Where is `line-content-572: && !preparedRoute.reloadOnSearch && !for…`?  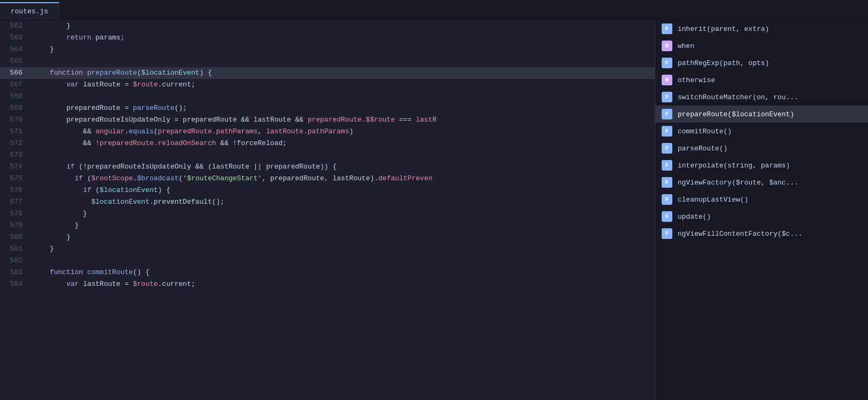
line-content-572: && !preparedRoute.reloadOnSearch && !for… is located at coordinates (343, 143).